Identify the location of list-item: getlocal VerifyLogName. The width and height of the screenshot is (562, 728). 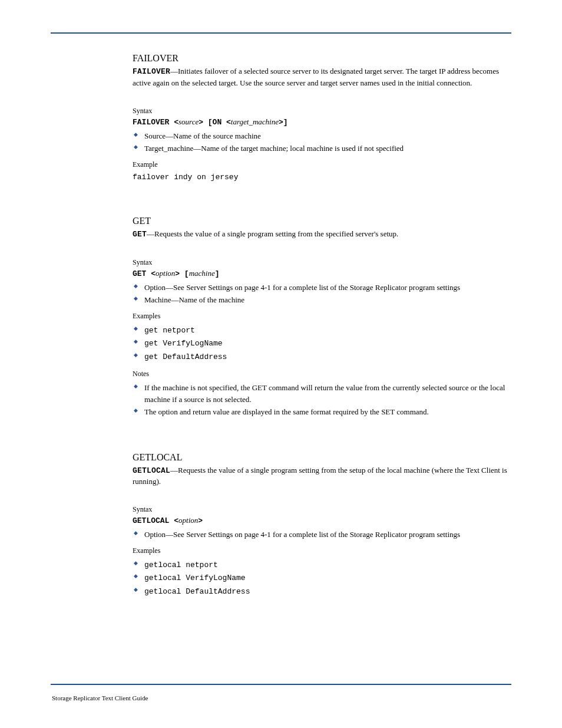
(322, 578).